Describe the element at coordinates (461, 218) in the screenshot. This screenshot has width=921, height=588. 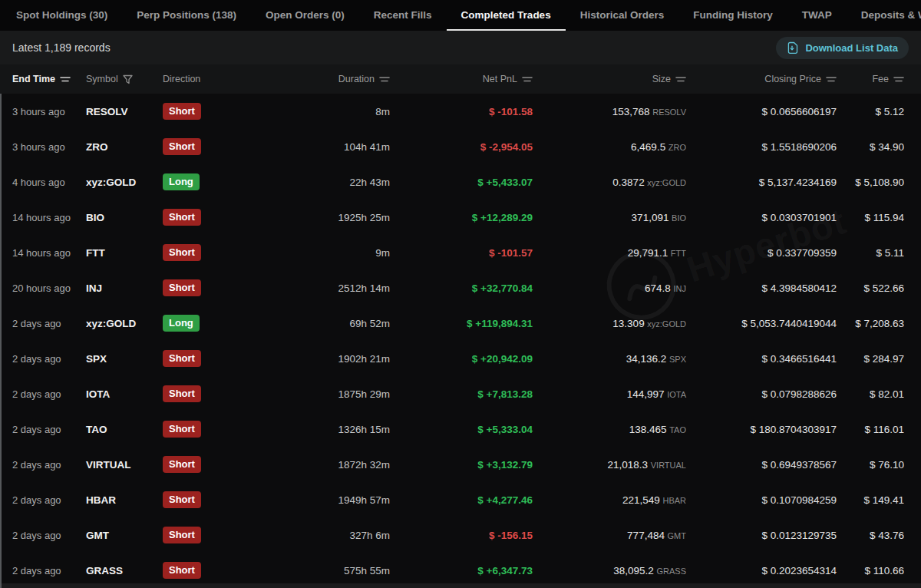
I see `net-pnl-cell: $ +12,289.29` at that location.